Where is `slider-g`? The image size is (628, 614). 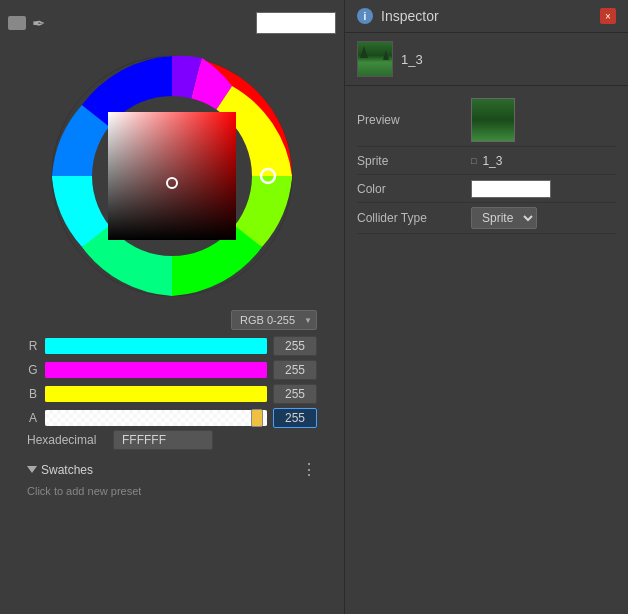
slider-g is located at coordinates (156, 370).